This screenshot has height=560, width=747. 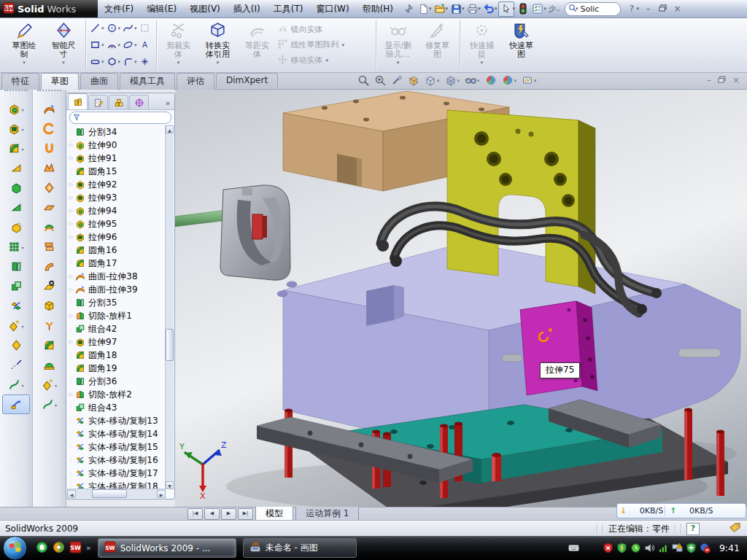 What do you see at coordinates (380, 80) in the screenshot?
I see `zoom-area` at bounding box center [380, 80].